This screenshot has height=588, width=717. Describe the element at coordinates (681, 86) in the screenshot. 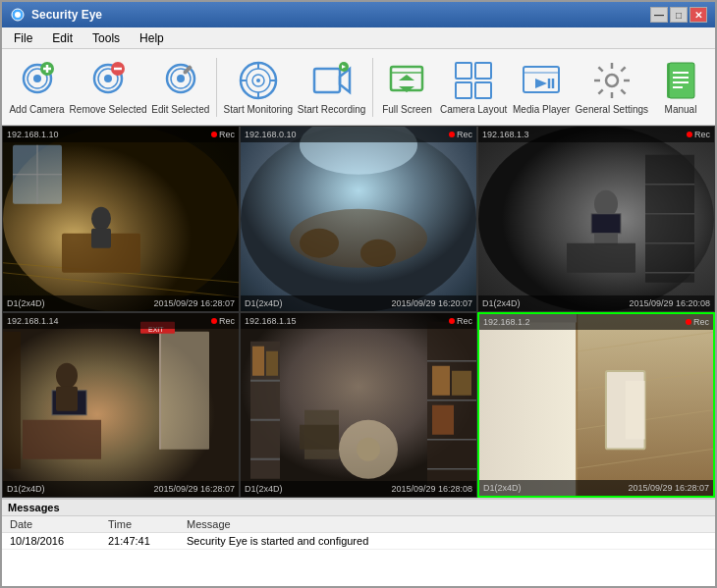

I see `manual-button: Manual` at that location.